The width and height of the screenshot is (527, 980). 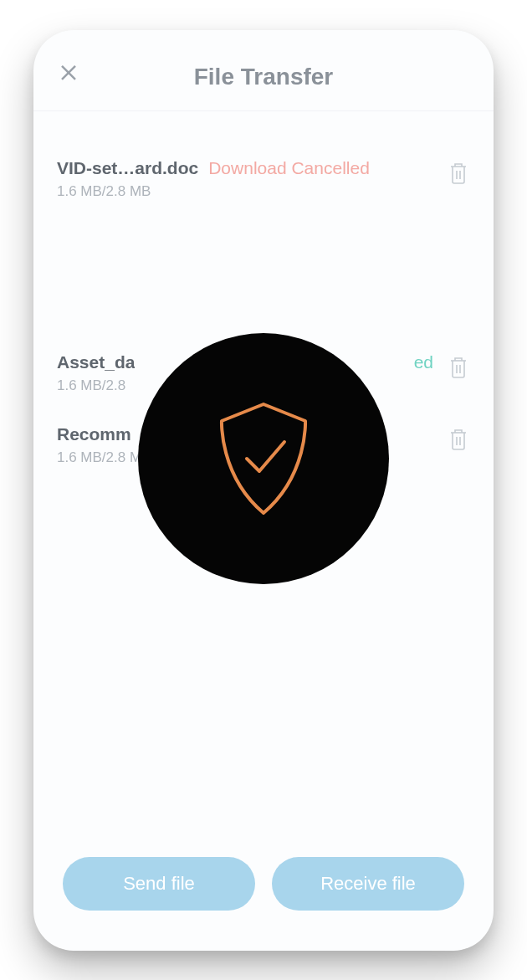 What do you see at coordinates (264, 459) in the screenshot?
I see `shield-check-icon` at bounding box center [264, 459].